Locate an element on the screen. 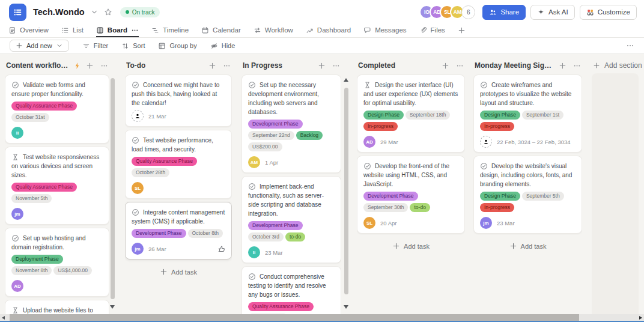 The width and height of the screenshot is (644, 322). assignee-avatar: li is located at coordinates (254, 252).